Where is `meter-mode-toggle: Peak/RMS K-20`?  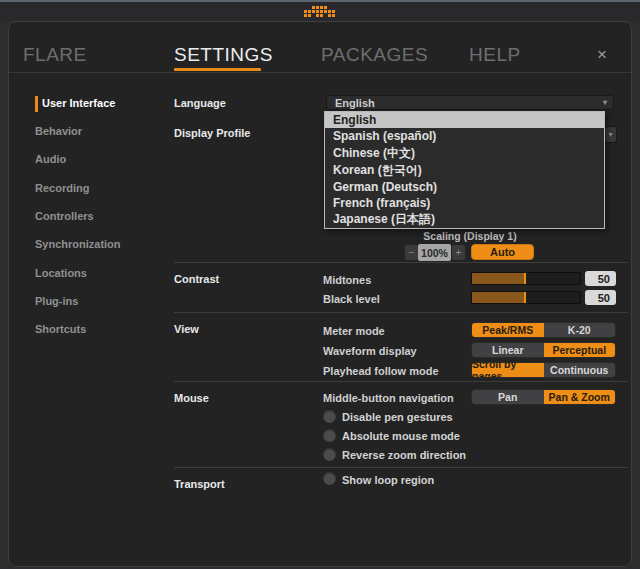
meter-mode-toggle: Peak/RMS K-20 is located at coordinates (544, 330).